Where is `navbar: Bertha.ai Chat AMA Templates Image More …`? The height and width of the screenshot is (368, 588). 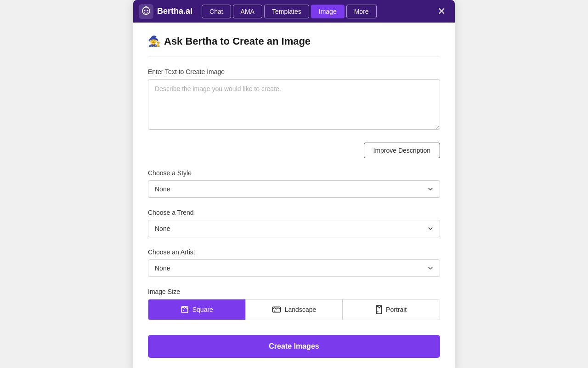 navbar: Bertha.ai Chat AMA Templates Image More … is located at coordinates (294, 11).